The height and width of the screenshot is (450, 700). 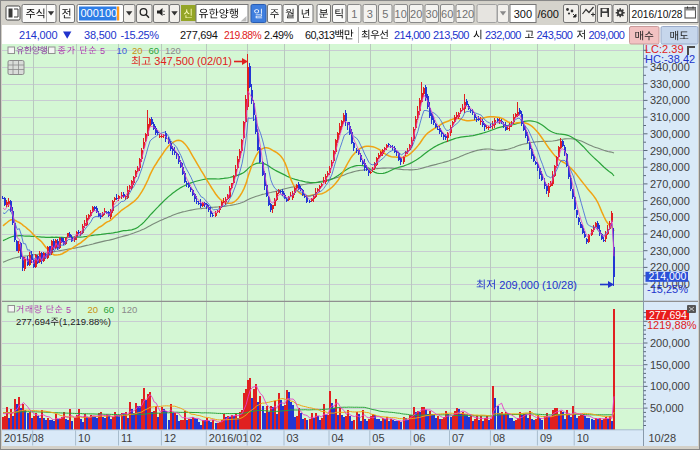 What do you see at coordinates (523, 14) in the screenshot?
I see `svg-text: 300` at bounding box center [523, 14].